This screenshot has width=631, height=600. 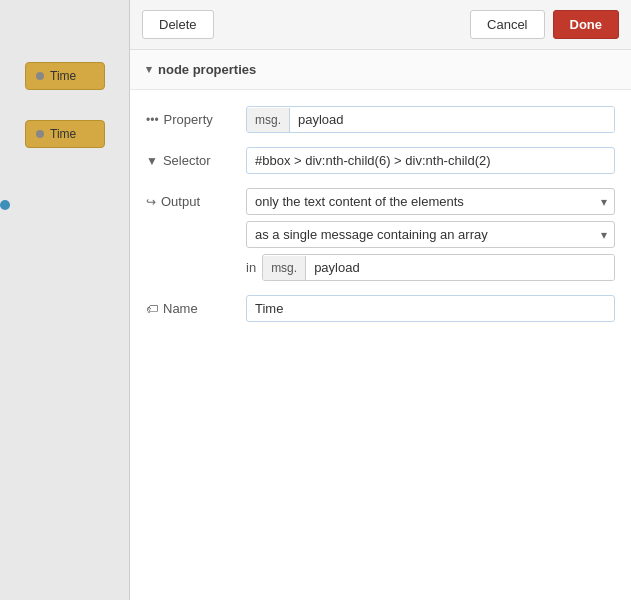 I want to click on selector-control, so click(x=430, y=160).